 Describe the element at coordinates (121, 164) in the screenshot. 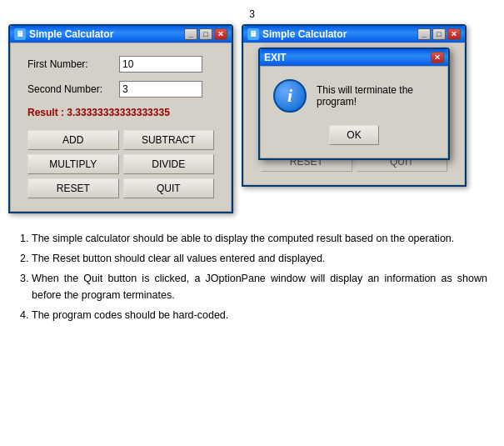

I see `button-grid: ADD SUBTRACT MULTIPLY DIVIDE RESET QUIT` at that location.